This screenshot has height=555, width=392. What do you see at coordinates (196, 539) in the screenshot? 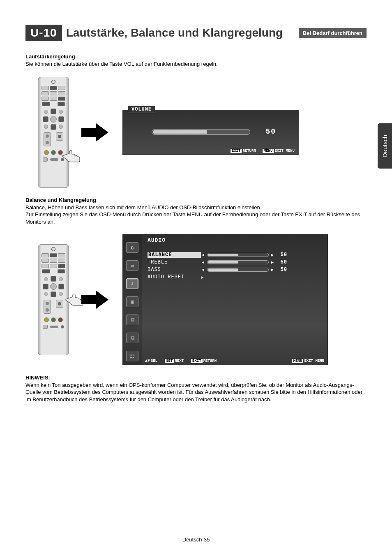
I see `page-number: Deutsch-35` at bounding box center [196, 539].